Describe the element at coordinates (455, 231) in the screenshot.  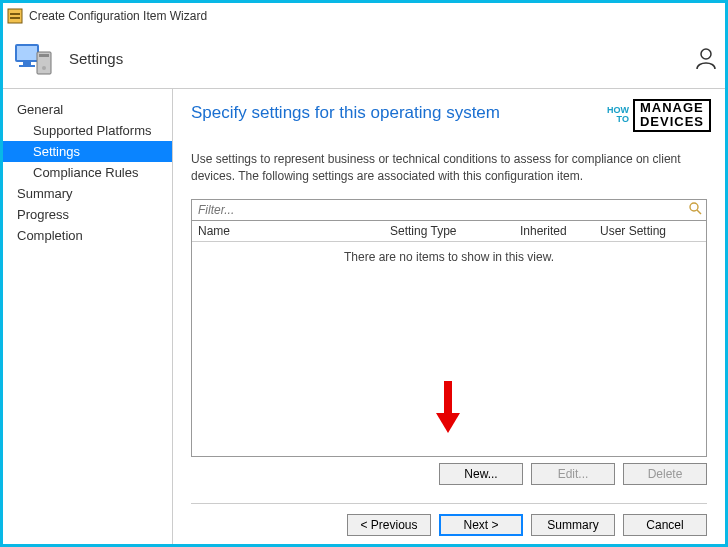
I see `col-setting-type: Setting Type` at that location.